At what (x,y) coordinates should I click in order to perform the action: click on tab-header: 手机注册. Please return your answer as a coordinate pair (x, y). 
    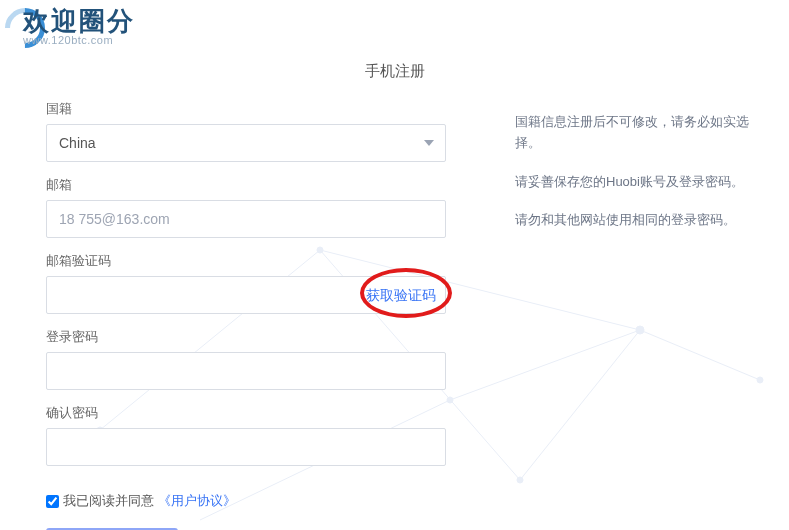
    Looking at the image, I should click on (394, 72).